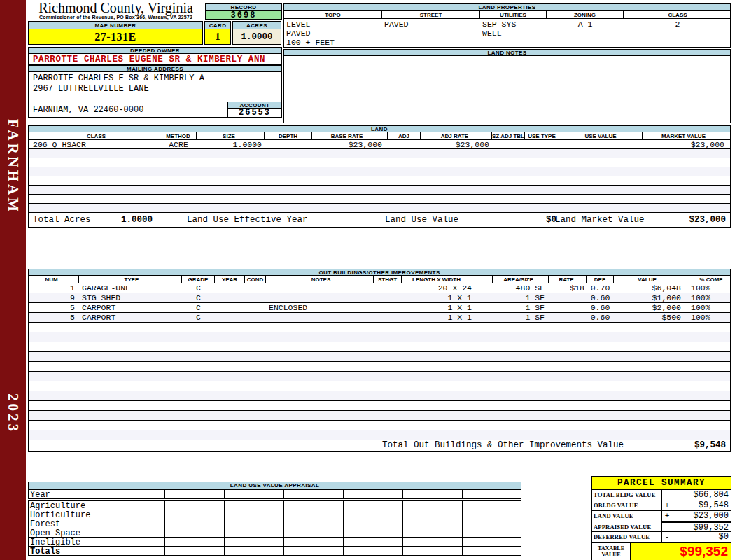  I want to click on column-header: RATE, so click(568, 279).